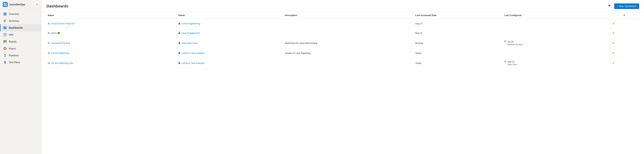 This screenshot has height=154, width=644. I want to click on dashboard-name-cell: ⊞ @Me 😎, so click(112, 33).